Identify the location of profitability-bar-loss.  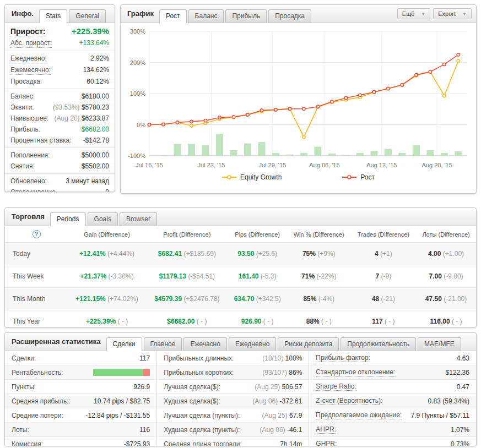
(147, 372).